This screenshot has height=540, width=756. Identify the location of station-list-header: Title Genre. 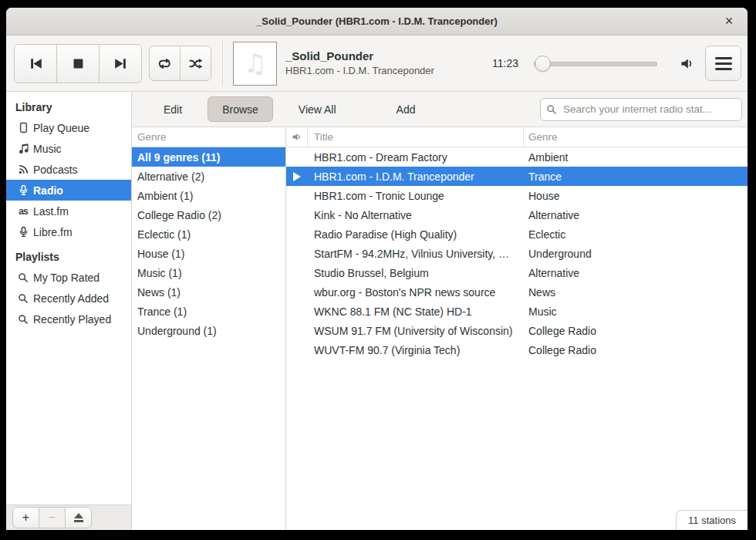
(517, 137).